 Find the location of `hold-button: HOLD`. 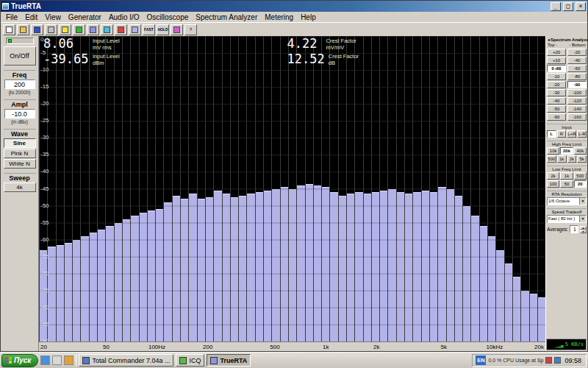

hold-button: HOLD is located at coordinates (163, 29).